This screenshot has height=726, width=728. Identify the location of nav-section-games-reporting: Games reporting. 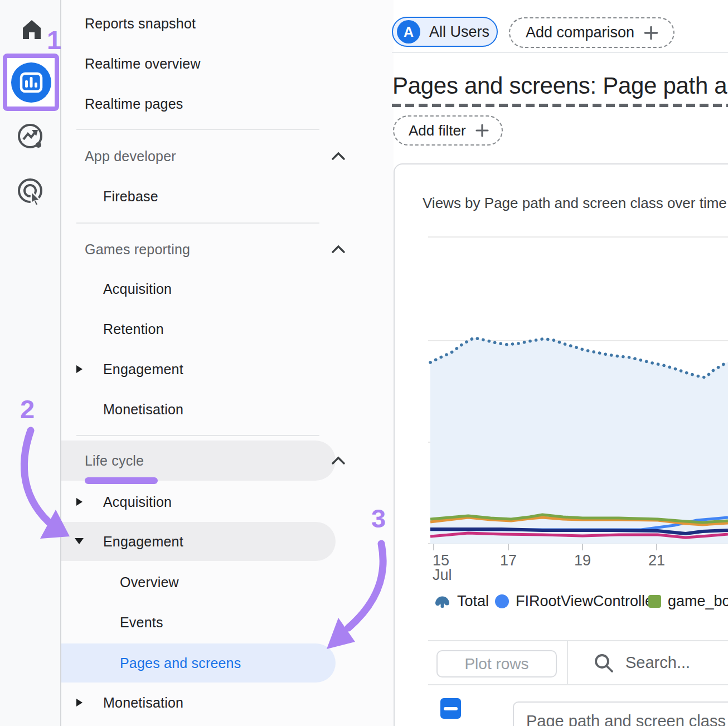
(137, 249).